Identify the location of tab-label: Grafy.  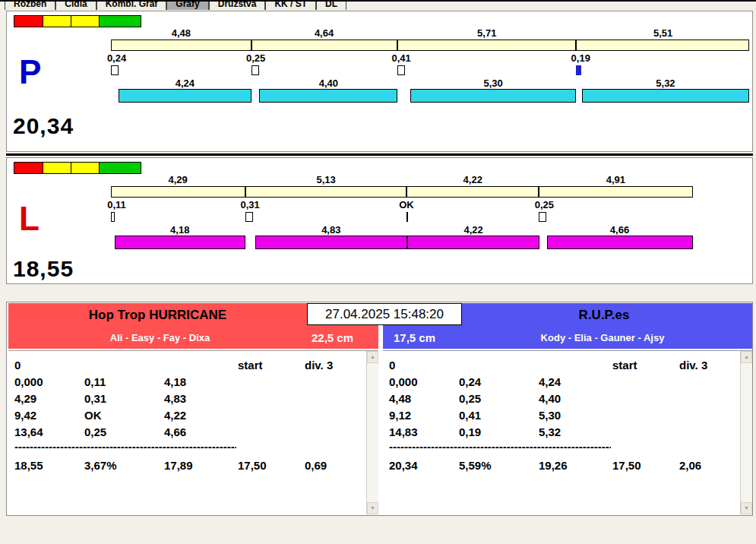
(187, 5).